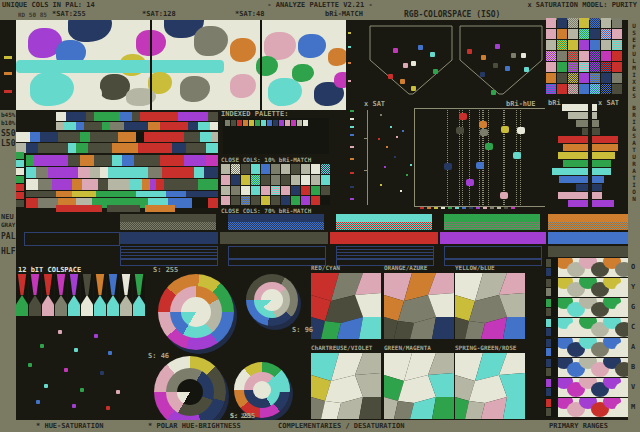  I want to click on edge-tick, so click(350, 33).